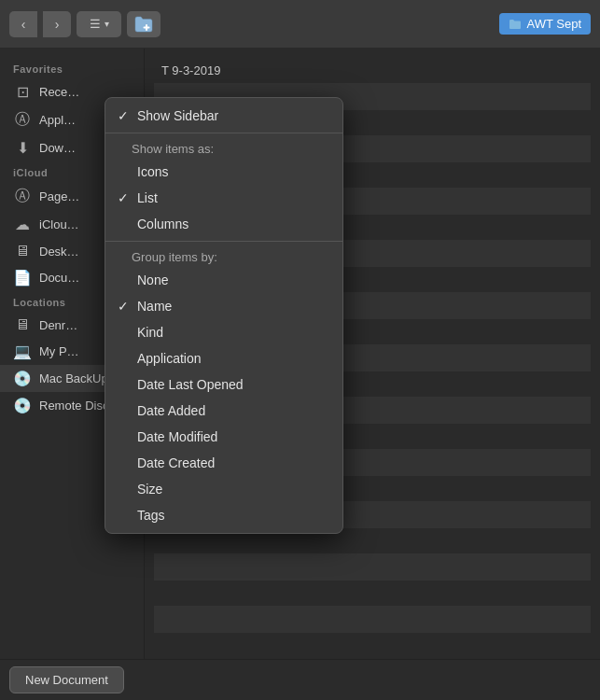  I want to click on downloads-icon: ⬇, so click(22, 147).